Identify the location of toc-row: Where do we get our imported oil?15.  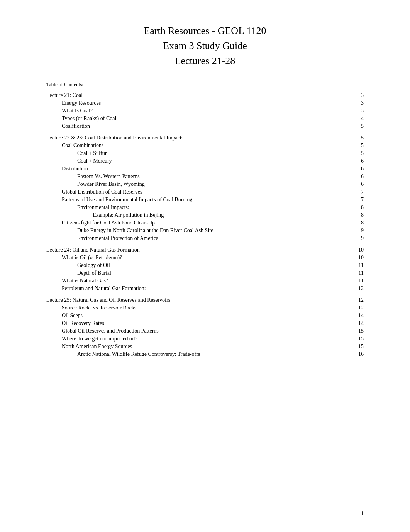
(205, 339).